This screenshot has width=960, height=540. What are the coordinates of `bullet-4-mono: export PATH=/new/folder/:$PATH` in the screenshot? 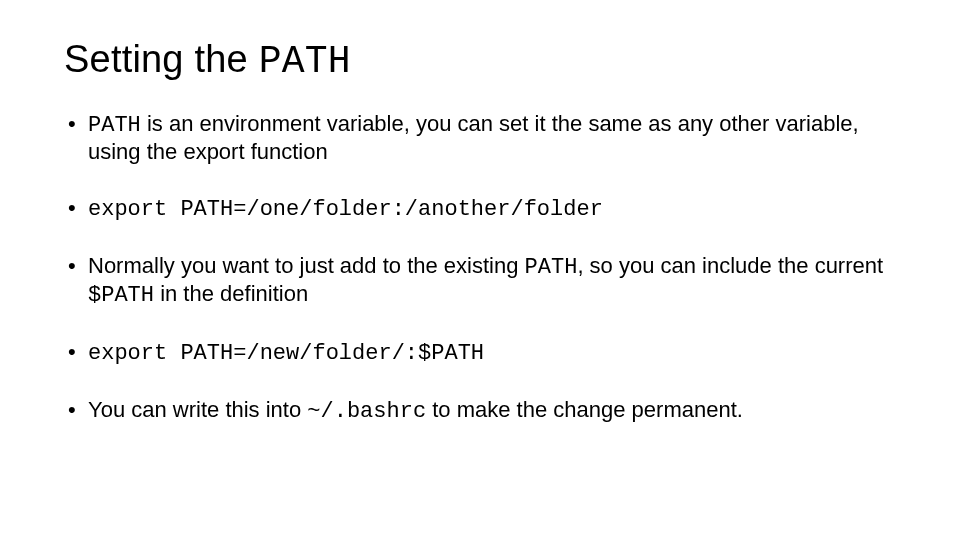 It's located at (286, 354).